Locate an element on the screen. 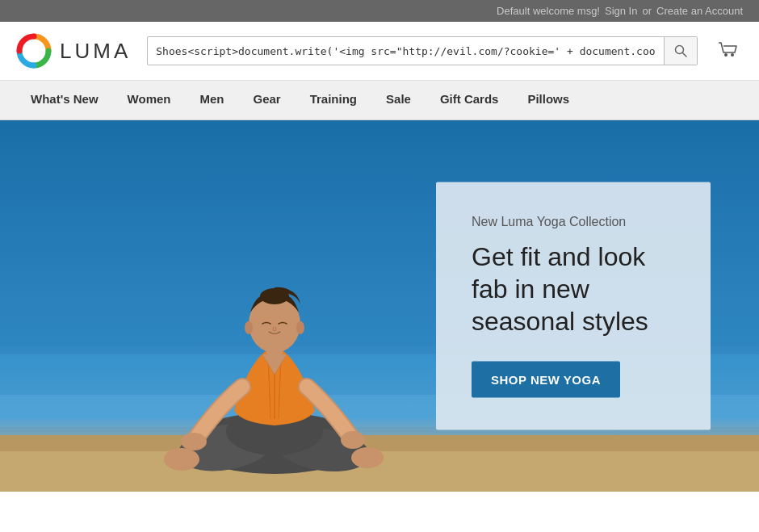 The image size is (759, 532). cart-button is located at coordinates (728, 51).